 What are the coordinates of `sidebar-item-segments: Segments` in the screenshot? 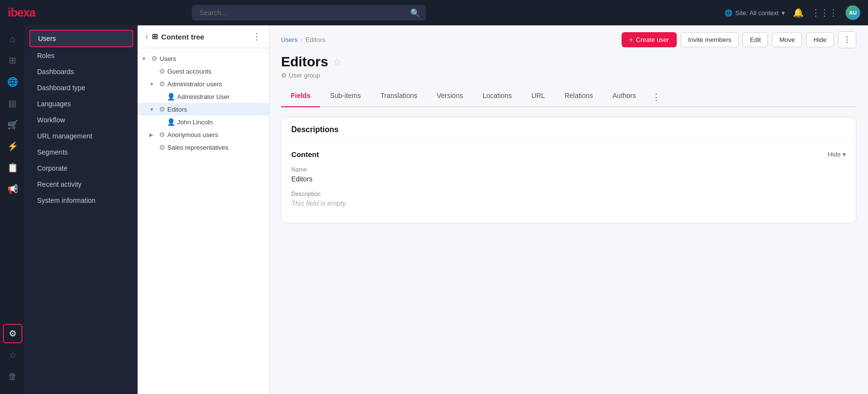 It's located at (81, 152).